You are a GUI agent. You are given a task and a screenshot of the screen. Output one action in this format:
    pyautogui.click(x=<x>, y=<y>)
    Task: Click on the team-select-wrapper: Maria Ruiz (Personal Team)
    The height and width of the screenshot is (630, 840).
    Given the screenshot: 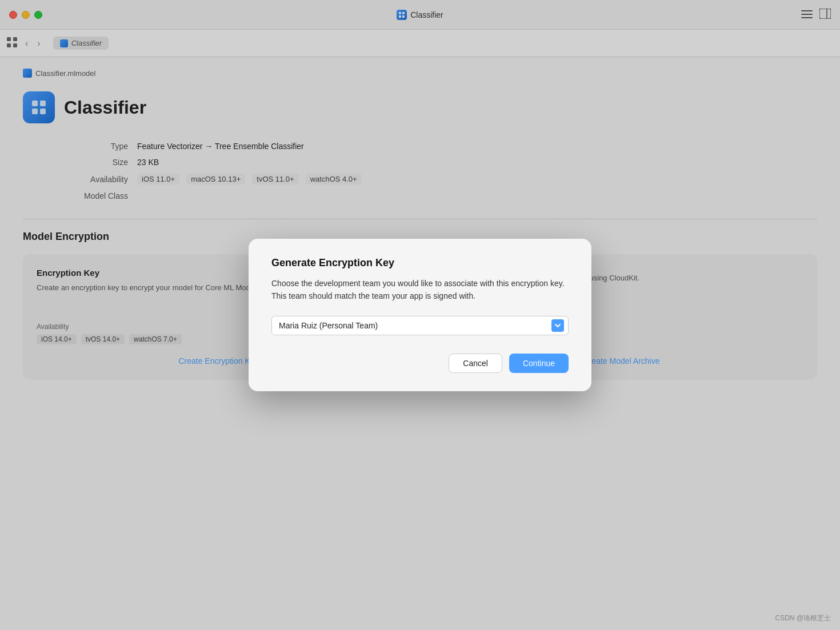 What is the action you would take?
    pyautogui.click(x=420, y=326)
    